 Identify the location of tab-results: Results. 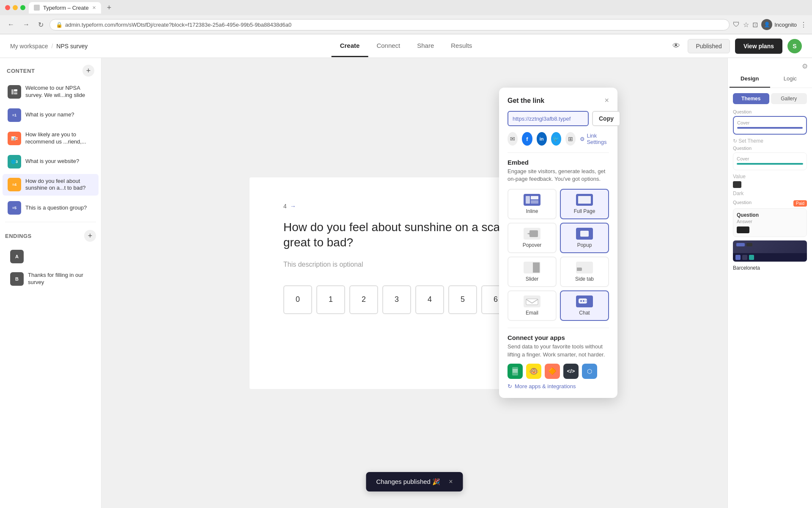
(461, 46).